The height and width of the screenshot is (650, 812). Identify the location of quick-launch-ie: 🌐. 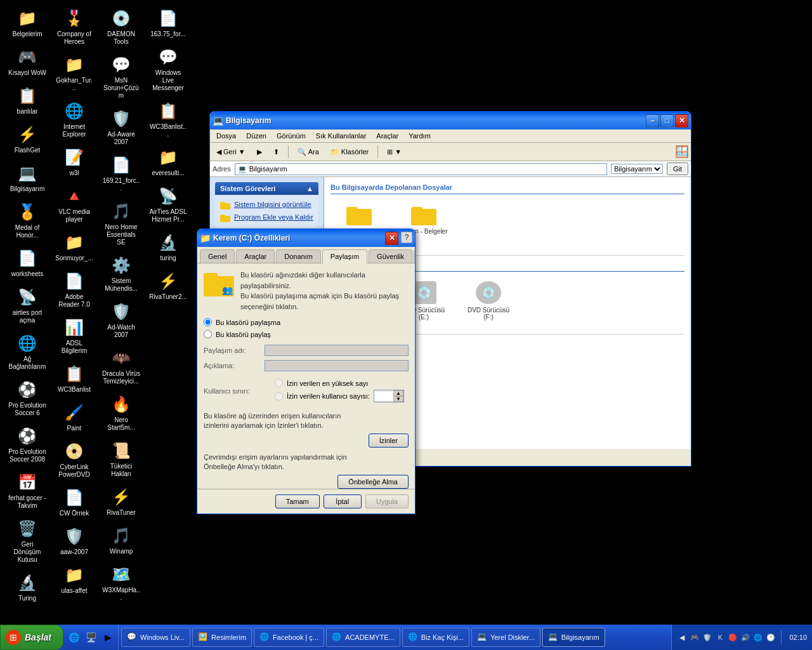
(74, 637).